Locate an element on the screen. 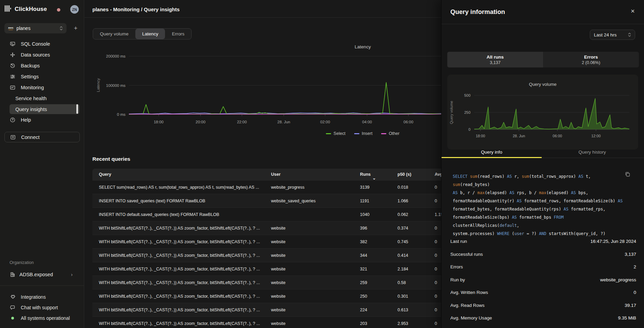 The width and height of the screenshot is (644, 328). clickhouse-logo-icon is located at coordinates (8, 9).